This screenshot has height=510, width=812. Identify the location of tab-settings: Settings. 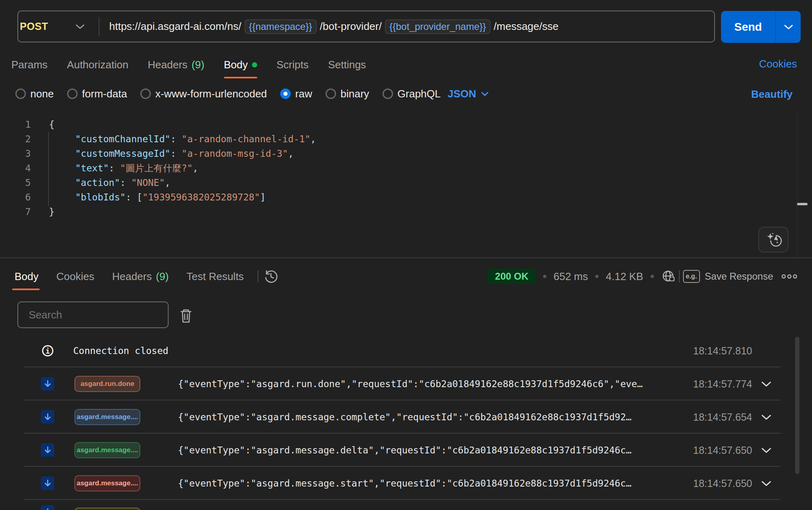
(347, 65).